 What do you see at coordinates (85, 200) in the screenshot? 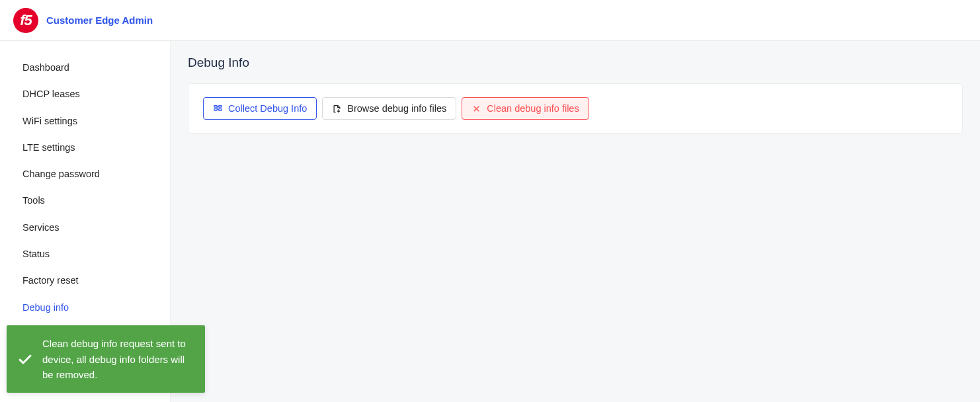
I see `sidebar-item-tools: Tools` at bounding box center [85, 200].